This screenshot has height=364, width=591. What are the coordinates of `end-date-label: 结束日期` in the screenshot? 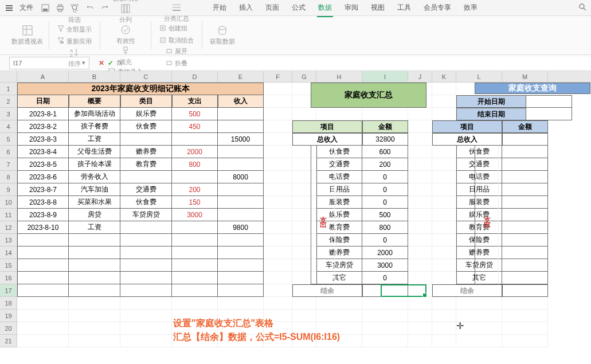 It's located at (491, 114).